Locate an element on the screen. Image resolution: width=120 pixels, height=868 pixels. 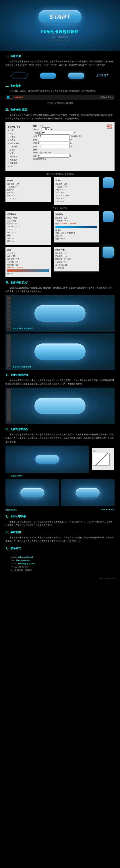
inner-shadow-panel: 内阴影 混合模式: 正常 不透明度: 50 % 角度: 90 ° 距离: 1 p… is located at coordinates (28, 190).